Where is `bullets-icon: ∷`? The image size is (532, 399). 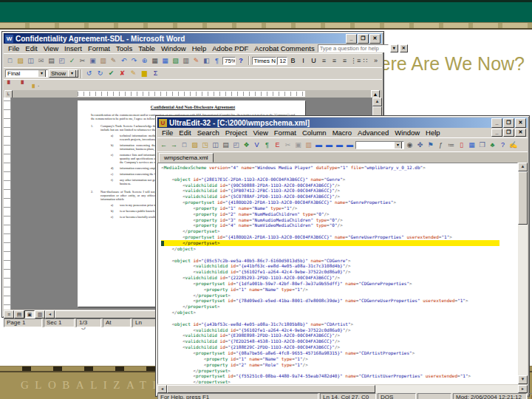 bullets-icon: ∷ is located at coordinates (365, 61).